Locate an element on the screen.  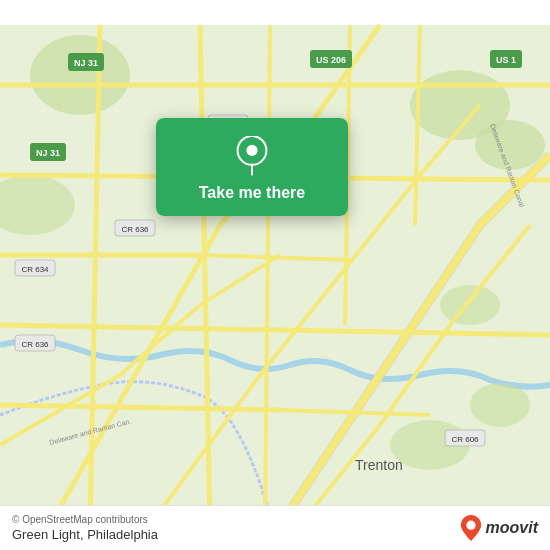
svg-text: US 206 is located at coordinates (331, 60).